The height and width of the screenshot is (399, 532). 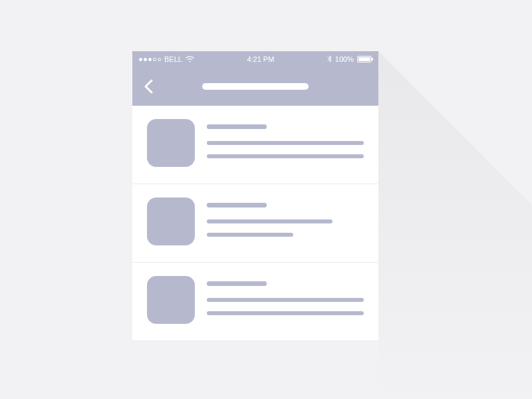 What do you see at coordinates (173, 59) in the screenshot?
I see `carrier-label: BELL` at bounding box center [173, 59].